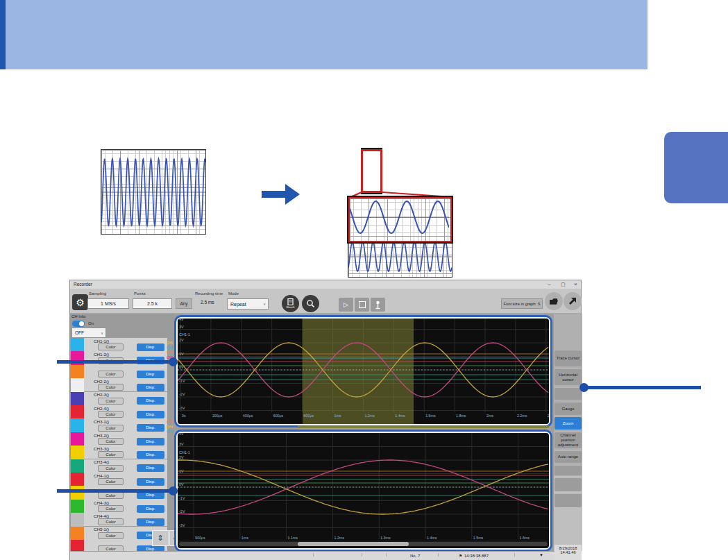 This screenshot has width=728, height=560. What do you see at coordinates (119, 444) in the screenshot?
I see `channel-list: CH1-1()ColorDisp.CH1-2()ColorDisp.ColorD…` at bounding box center [119, 444].